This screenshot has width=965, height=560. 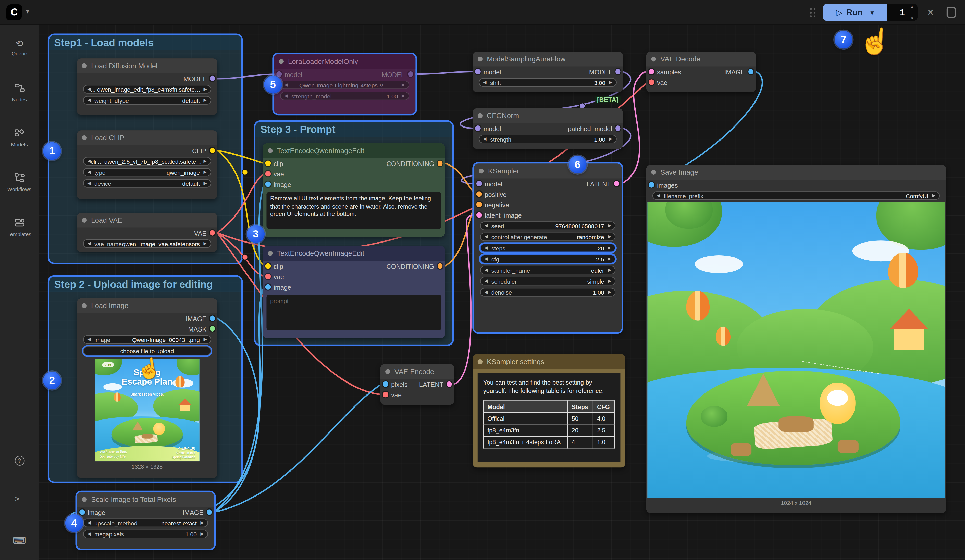 I want to click on sidebar-item-nodes: Nodes, so click(x=19, y=93).